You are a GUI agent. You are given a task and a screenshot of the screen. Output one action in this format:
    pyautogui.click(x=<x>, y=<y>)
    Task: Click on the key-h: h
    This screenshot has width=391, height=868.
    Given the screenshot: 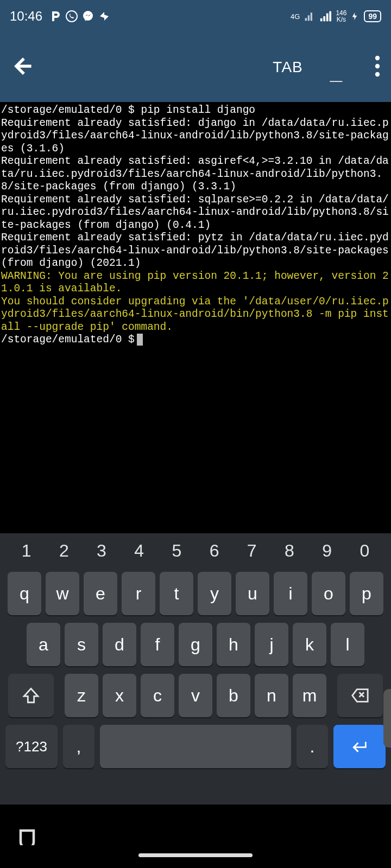 What is the action you would take?
    pyautogui.click(x=234, y=644)
    